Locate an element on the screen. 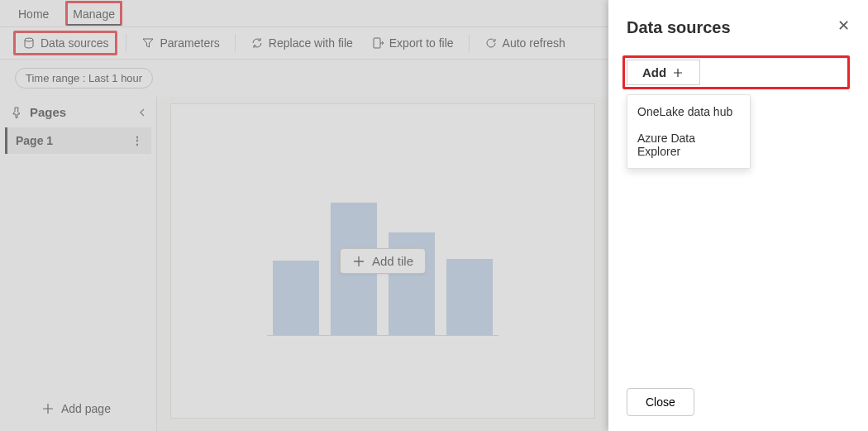 Image resolution: width=868 pixels, height=431 pixels. auto-refresh-label: Auto refresh is located at coordinates (534, 43).